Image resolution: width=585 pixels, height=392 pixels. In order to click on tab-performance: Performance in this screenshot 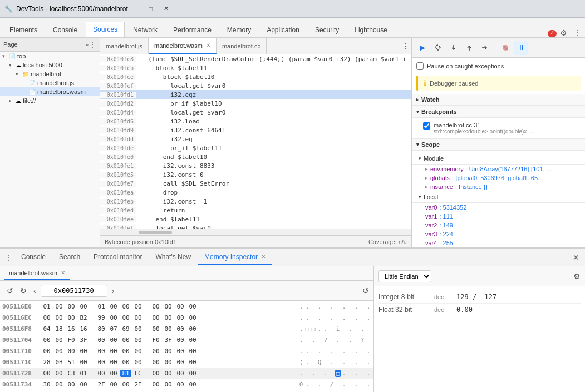, I will do `click(193, 29)`.